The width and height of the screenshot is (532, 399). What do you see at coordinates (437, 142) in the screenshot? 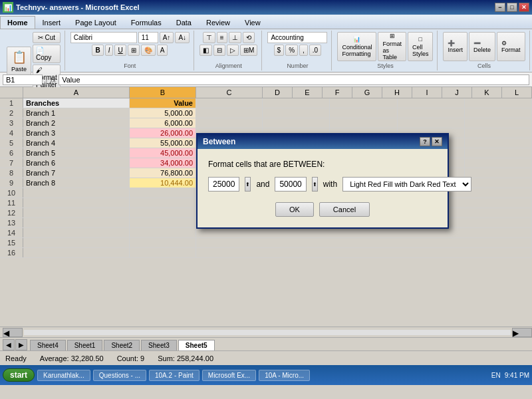
I see `dialog-close-button: ✕` at bounding box center [437, 142].